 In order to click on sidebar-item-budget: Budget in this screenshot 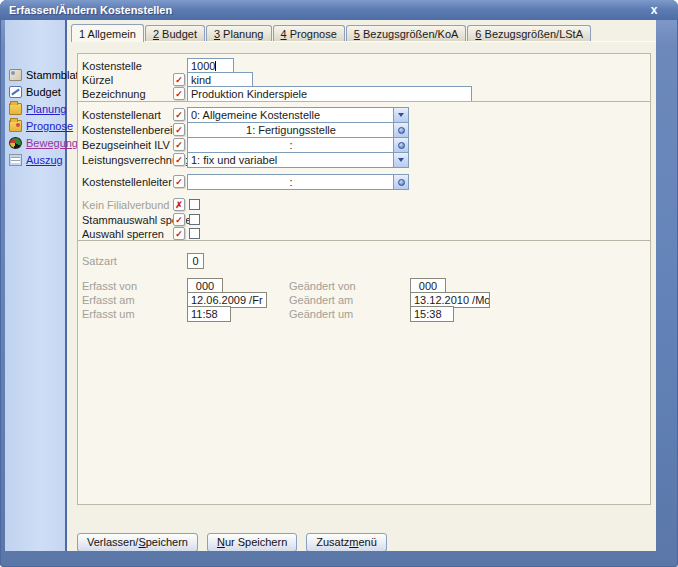, I will do `click(35, 92)`.